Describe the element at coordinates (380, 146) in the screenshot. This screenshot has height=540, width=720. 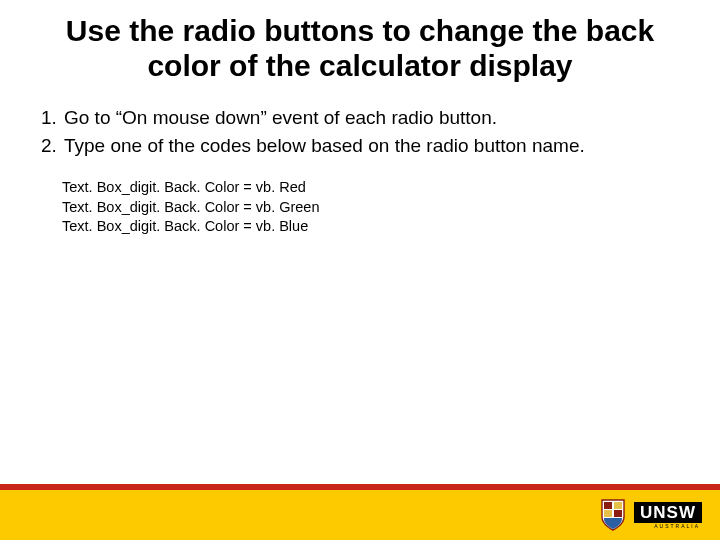
I see `instruction-item: Type one of the codes below based on the…` at that location.